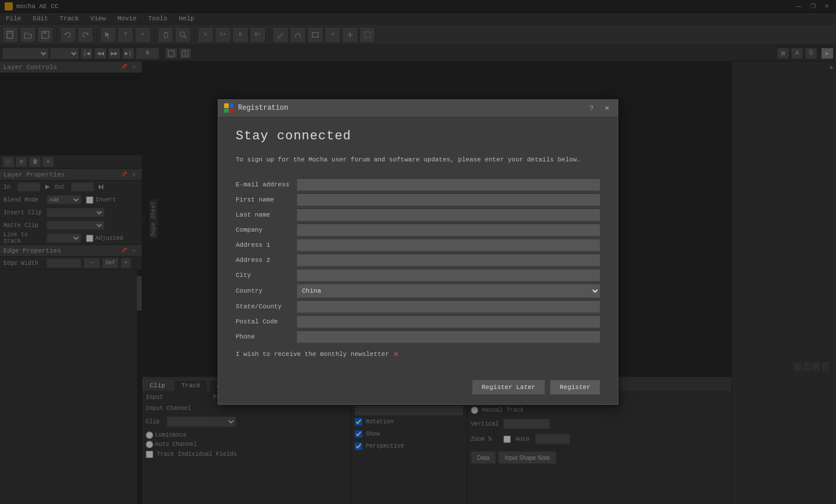  What do you see at coordinates (418, 230) in the screenshot?
I see `company-row: Company` at bounding box center [418, 230].